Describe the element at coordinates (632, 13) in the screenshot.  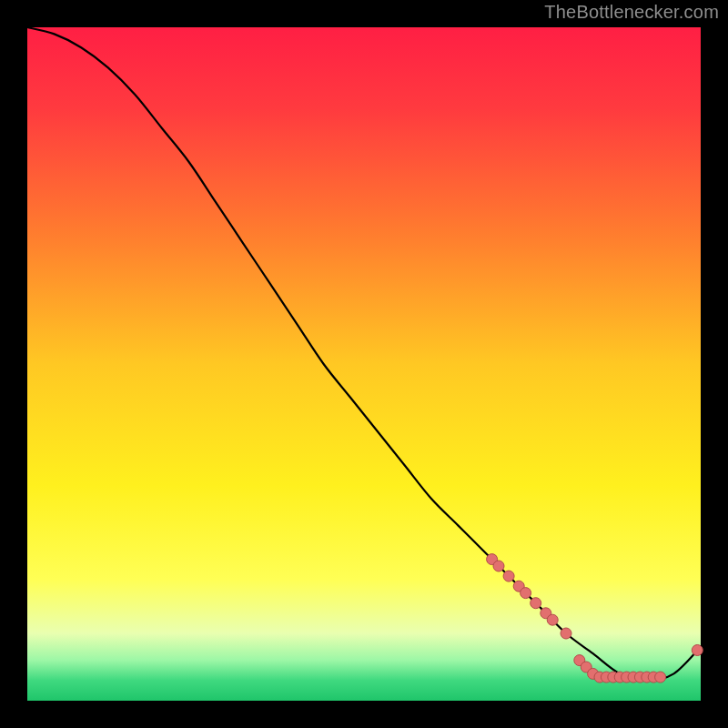
I see `attribution-label: TheBottlenecker.com` at that location.